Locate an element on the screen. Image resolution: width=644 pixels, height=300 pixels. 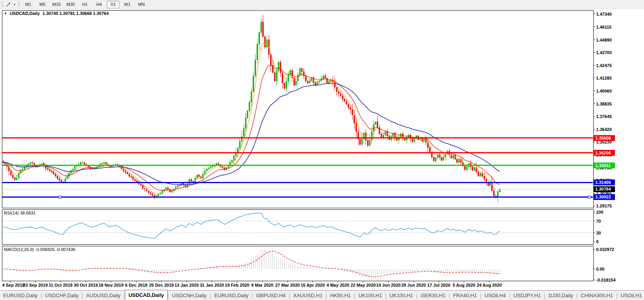
price-tick-label: 1.40060 is located at coordinates (604, 91).